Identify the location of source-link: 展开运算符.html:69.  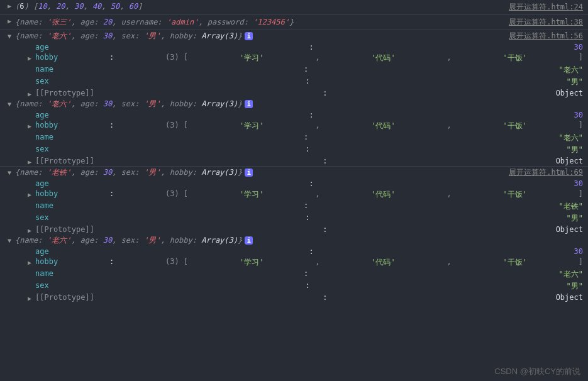
(546, 172).